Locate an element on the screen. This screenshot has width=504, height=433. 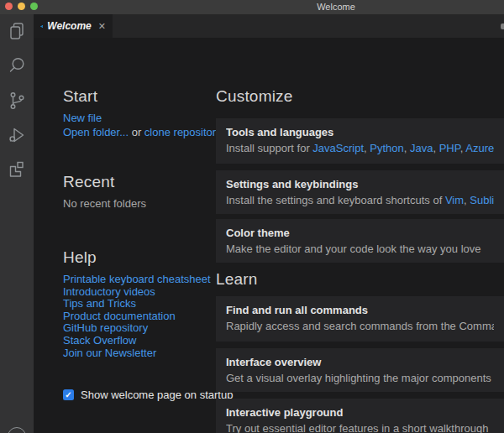
card-settings-and-keybindings: Settings and keybindings Install the set… is located at coordinates (360, 192).